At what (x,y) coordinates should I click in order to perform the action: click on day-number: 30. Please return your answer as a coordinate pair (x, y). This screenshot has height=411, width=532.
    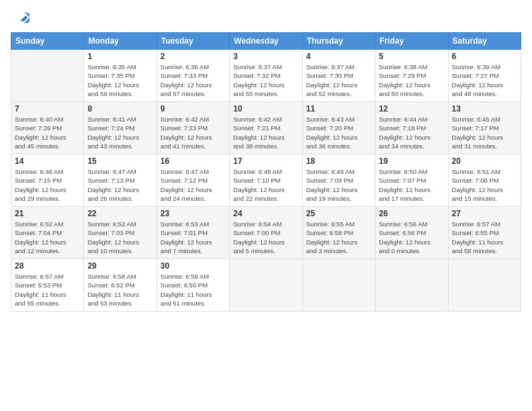
    Looking at the image, I should click on (193, 266).